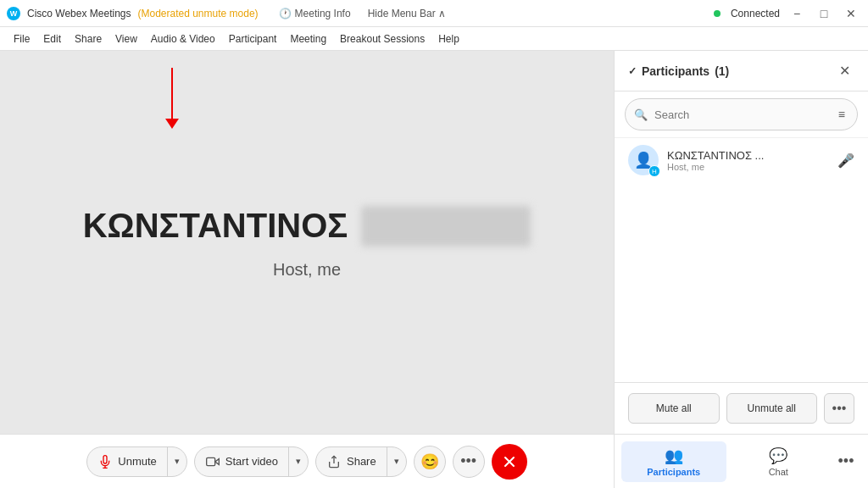 The image size is (868, 488). What do you see at coordinates (172, 98) in the screenshot?
I see `arrow-annotation` at bounding box center [172, 98].